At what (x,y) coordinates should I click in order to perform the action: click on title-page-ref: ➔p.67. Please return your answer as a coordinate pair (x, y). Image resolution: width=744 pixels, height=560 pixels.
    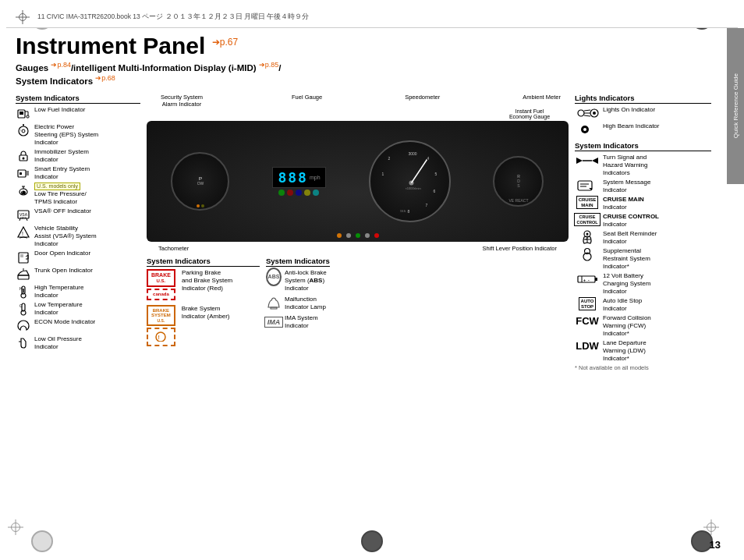
    Looking at the image, I should click on (225, 42).